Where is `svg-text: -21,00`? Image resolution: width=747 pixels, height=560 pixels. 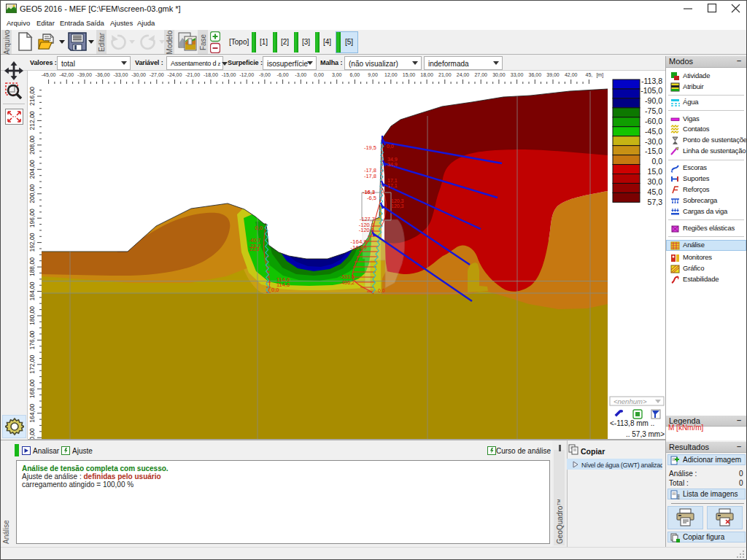 svg-text: -21,00 is located at coordinates (193, 74).